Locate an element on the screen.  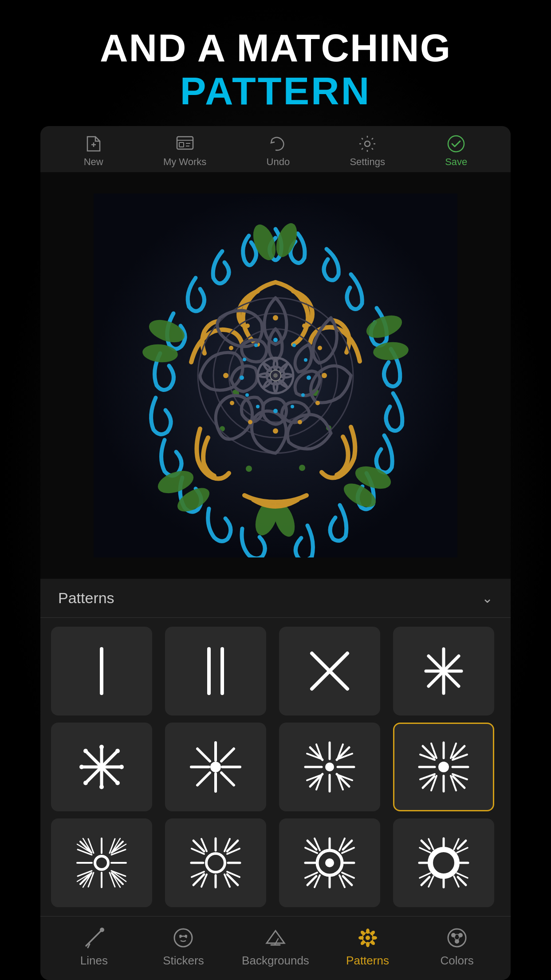
nav-colors-label: Colors is located at coordinates (457, 960).